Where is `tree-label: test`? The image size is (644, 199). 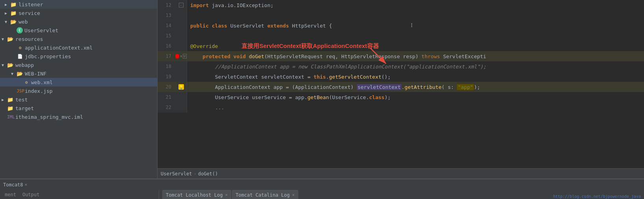
tree-label: test is located at coordinates (21, 100).